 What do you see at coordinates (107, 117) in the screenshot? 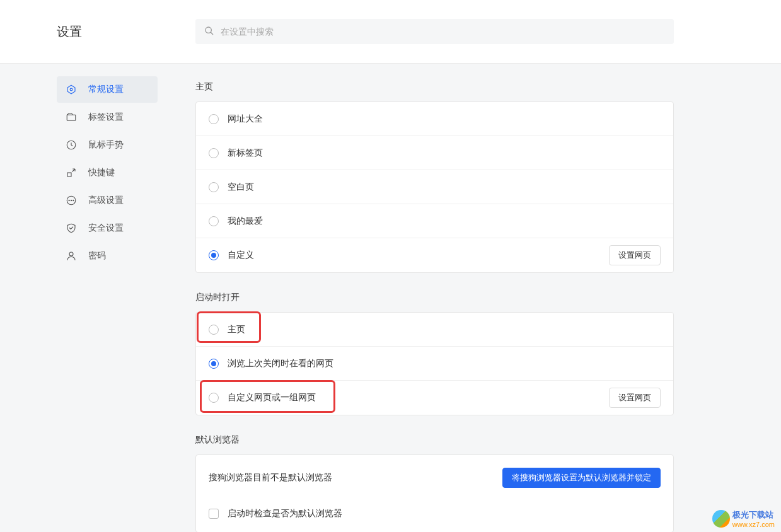
I see `sidebar-item-tabs: 标签设置` at bounding box center [107, 117].